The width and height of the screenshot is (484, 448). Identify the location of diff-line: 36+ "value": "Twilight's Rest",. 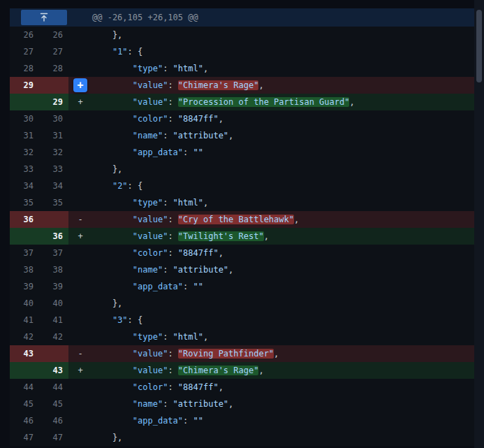
(242, 236).